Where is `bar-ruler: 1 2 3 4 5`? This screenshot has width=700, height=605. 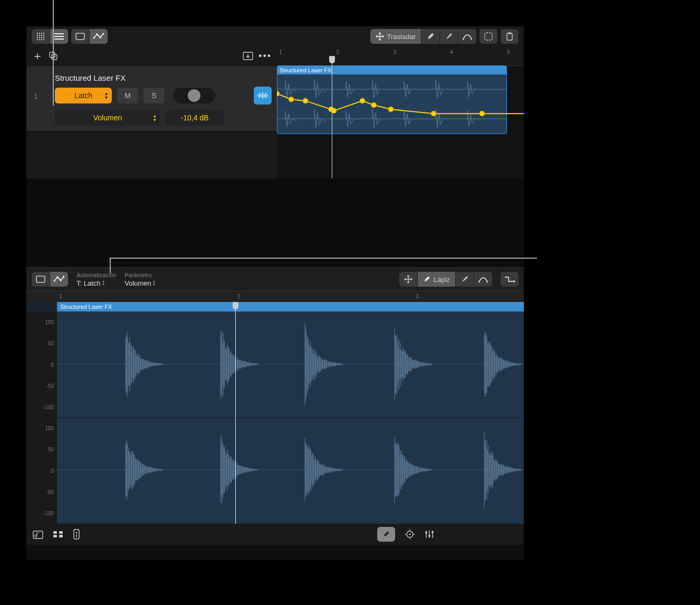
bar-ruler: 1 2 3 4 5 is located at coordinates (400, 56).